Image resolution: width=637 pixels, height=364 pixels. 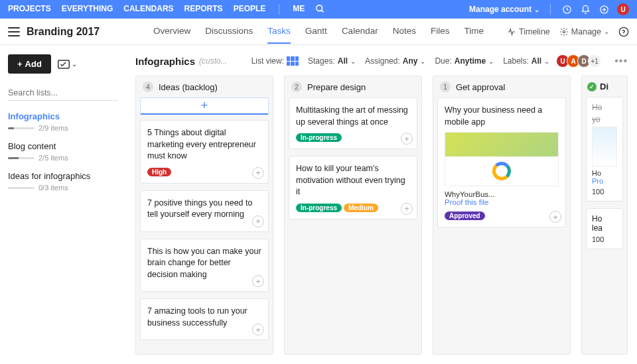 I want to click on task-card: 7 positive things you need to tell yours…, so click(x=204, y=211).